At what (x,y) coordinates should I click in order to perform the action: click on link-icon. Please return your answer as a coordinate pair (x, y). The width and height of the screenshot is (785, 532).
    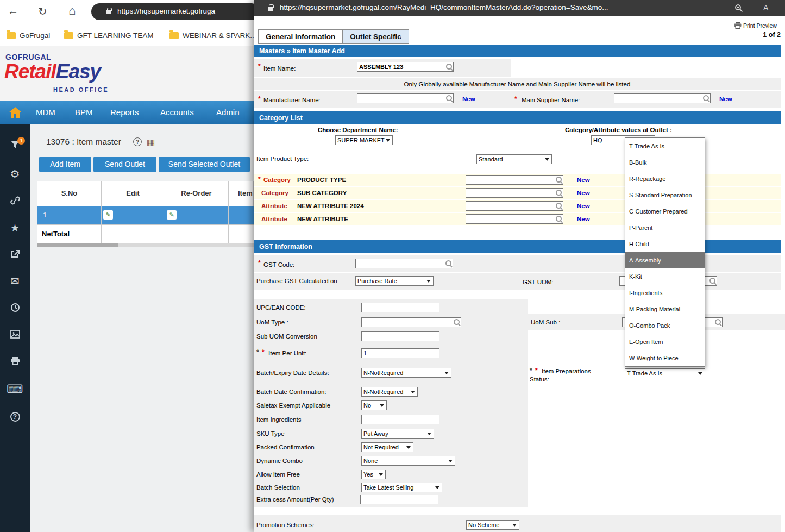
    Looking at the image, I should click on (15, 202).